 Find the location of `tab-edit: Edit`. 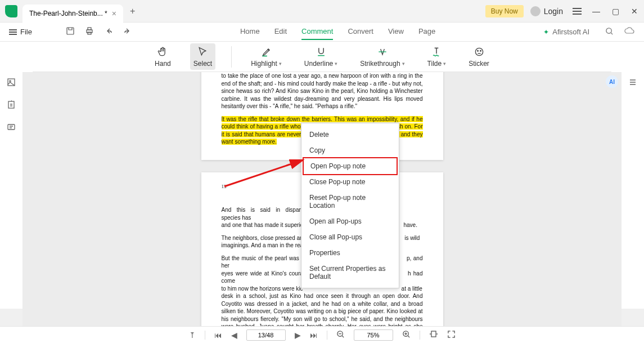

tab-edit: Edit is located at coordinates (281, 32).